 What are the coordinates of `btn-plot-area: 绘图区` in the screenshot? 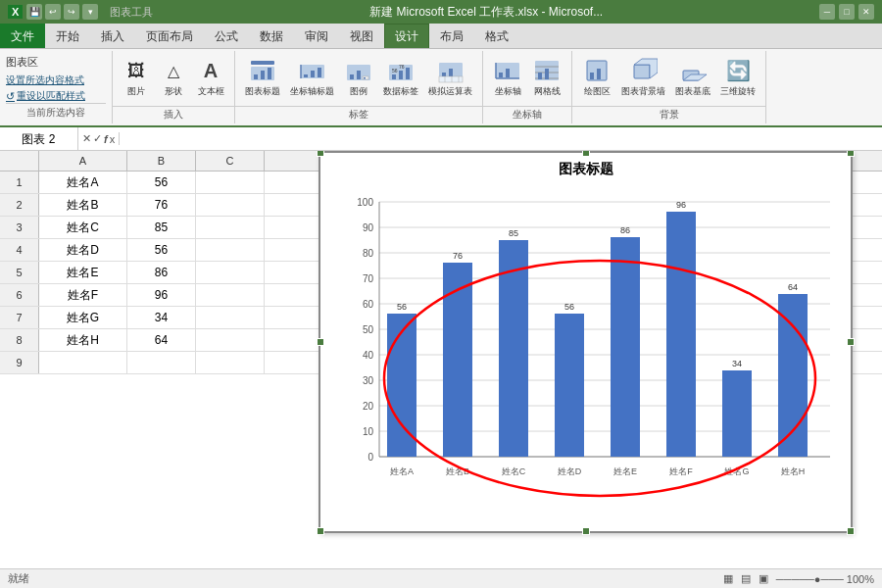 It's located at (597, 77).